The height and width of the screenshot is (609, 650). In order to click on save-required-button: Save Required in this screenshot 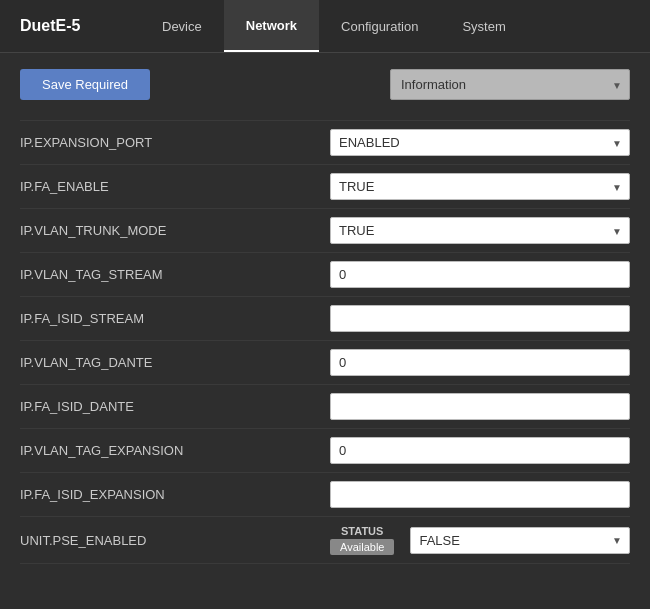, I will do `click(85, 84)`.